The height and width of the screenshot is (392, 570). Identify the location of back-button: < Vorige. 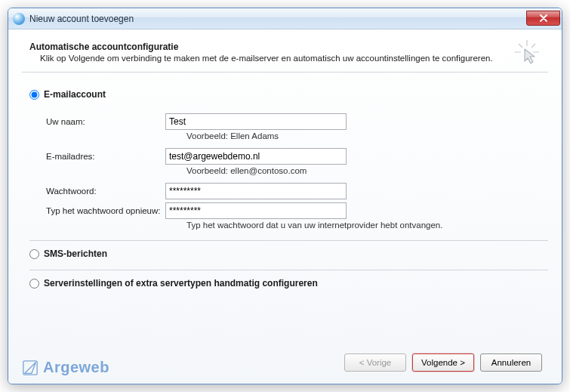
(375, 363).